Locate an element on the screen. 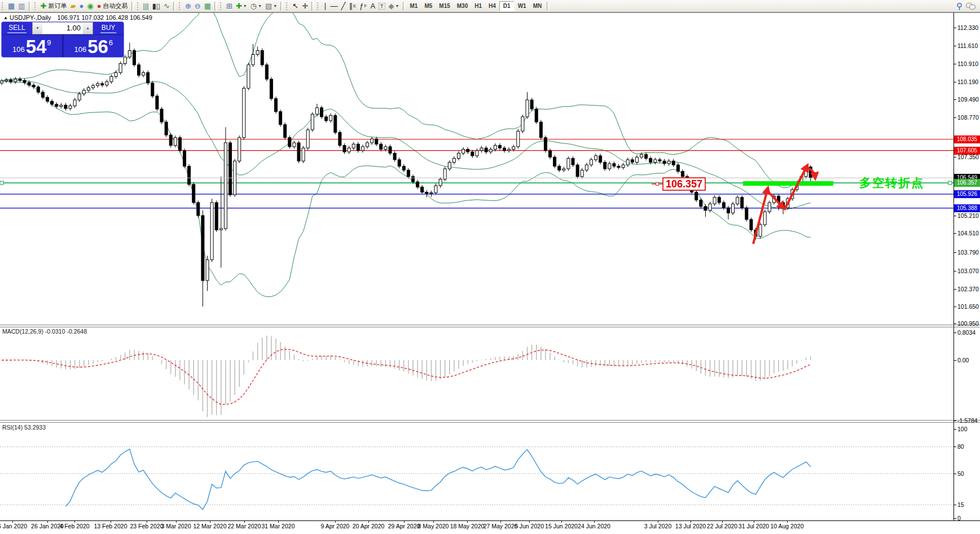  sell-price: 106 54 9 is located at coordinates (32, 46).